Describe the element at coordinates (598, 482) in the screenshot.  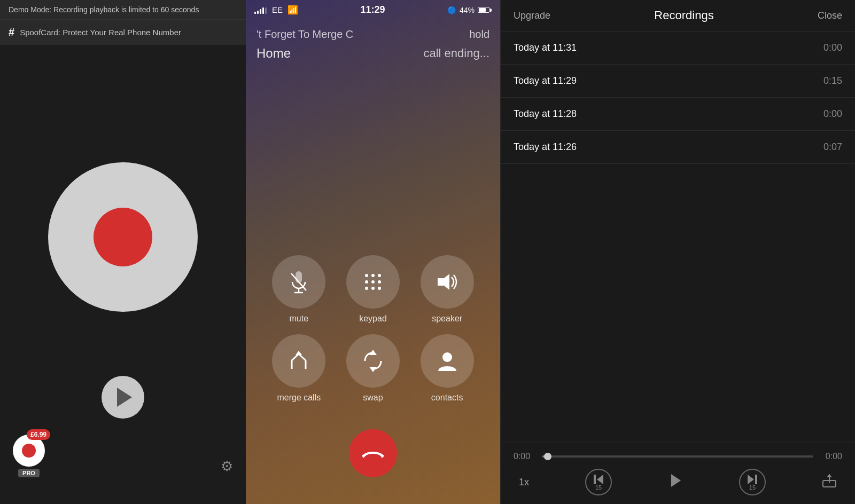
I see `skip-back-button: 15` at that location.